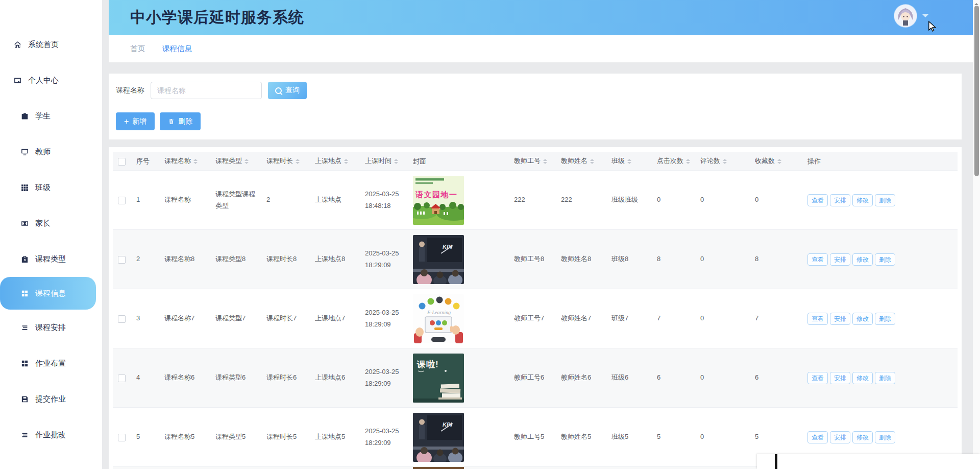 Image resolution: width=980 pixels, height=469 pixels. What do you see at coordinates (976, 235) in the screenshot?
I see `vertical-scrollbar` at bounding box center [976, 235].